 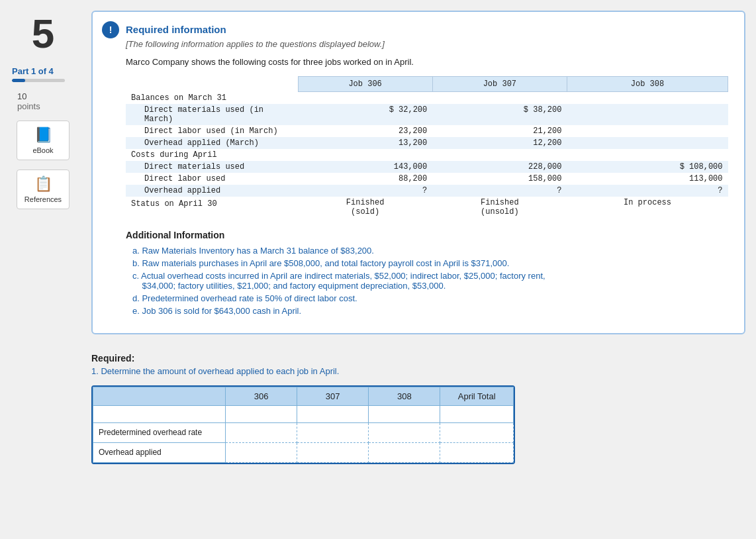 I want to click on answer-col-header-307: 307, so click(x=333, y=396).